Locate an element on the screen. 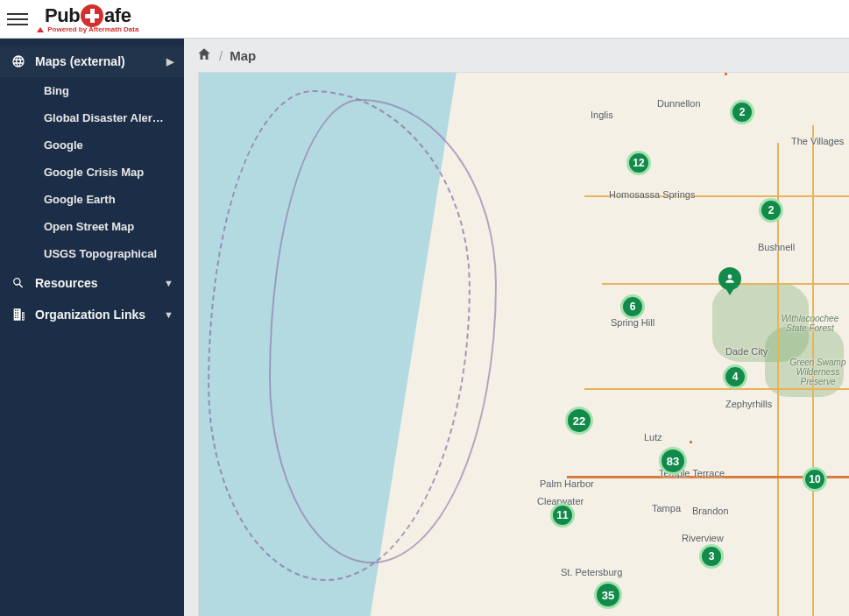 The width and height of the screenshot is (849, 616). sidebar-item-map-5: Open Street Map is located at coordinates (110, 226).